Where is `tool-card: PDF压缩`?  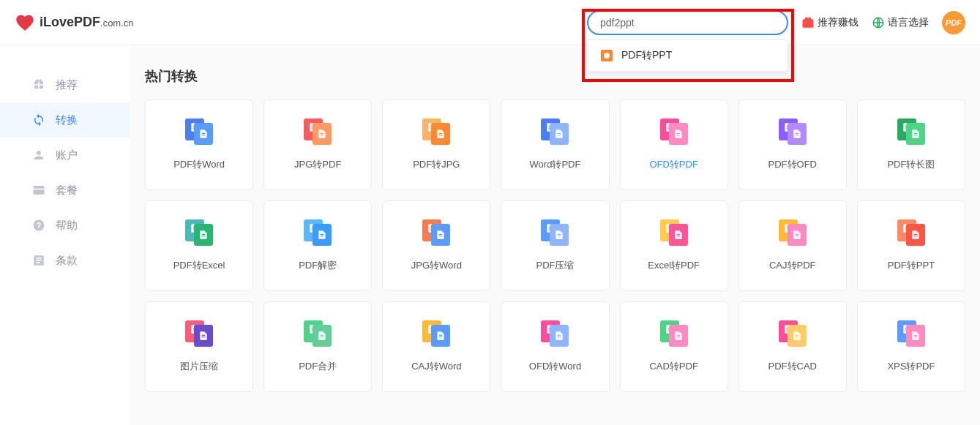
tool-card: PDF压缩 is located at coordinates (555, 246).